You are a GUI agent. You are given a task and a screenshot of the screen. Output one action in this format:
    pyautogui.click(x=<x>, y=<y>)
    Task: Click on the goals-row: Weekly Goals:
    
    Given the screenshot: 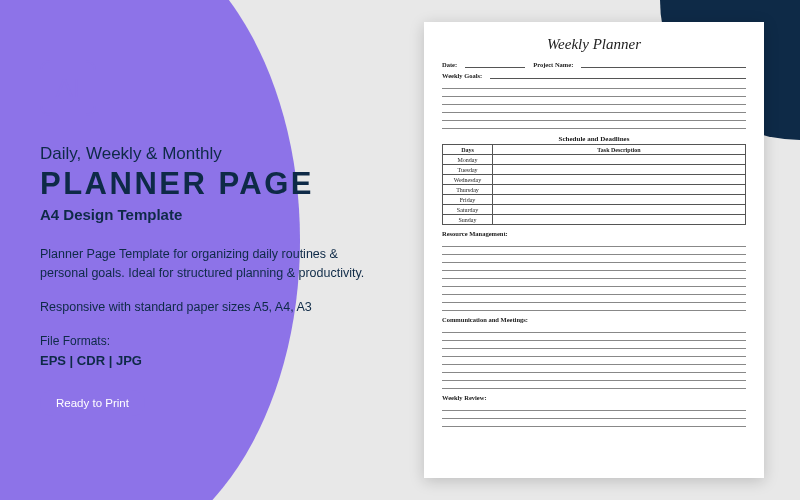 What is the action you would take?
    pyautogui.click(x=594, y=76)
    